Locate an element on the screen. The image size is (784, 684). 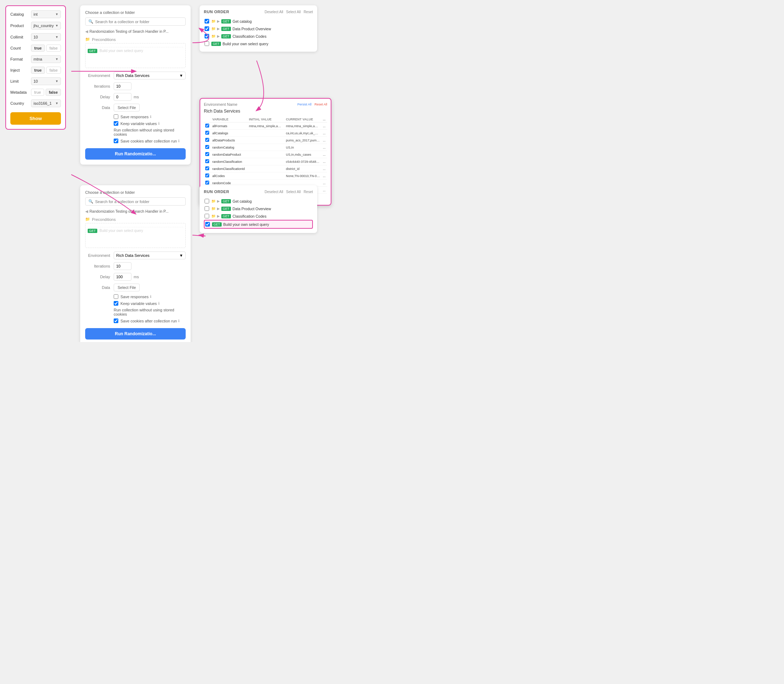
persist-all-btn: Persist All is located at coordinates (304, 105).